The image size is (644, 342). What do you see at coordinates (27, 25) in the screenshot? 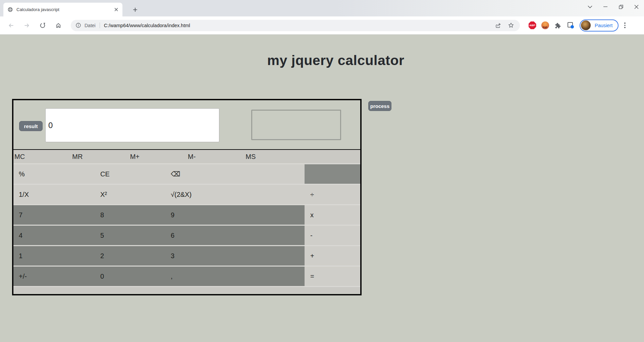
I see `forward-icon` at bounding box center [27, 25].